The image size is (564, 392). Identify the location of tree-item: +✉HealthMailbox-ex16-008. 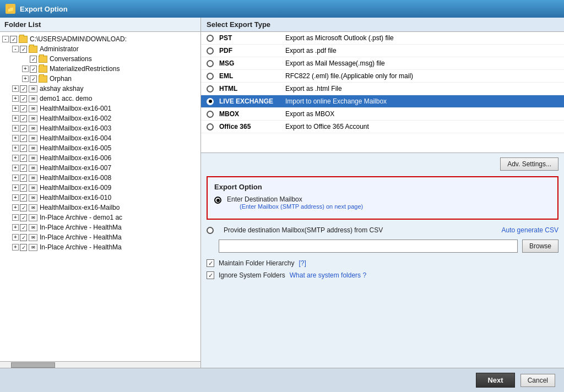
(100, 178).